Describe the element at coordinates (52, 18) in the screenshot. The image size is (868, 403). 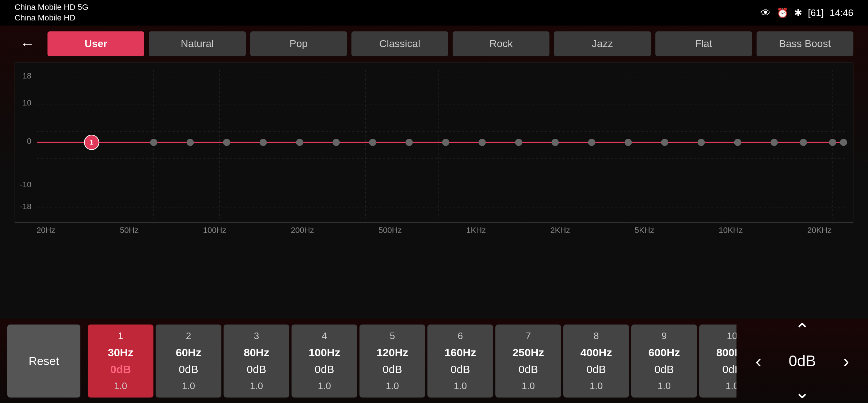
I see `carrier2: China Mobile HD` at that location.